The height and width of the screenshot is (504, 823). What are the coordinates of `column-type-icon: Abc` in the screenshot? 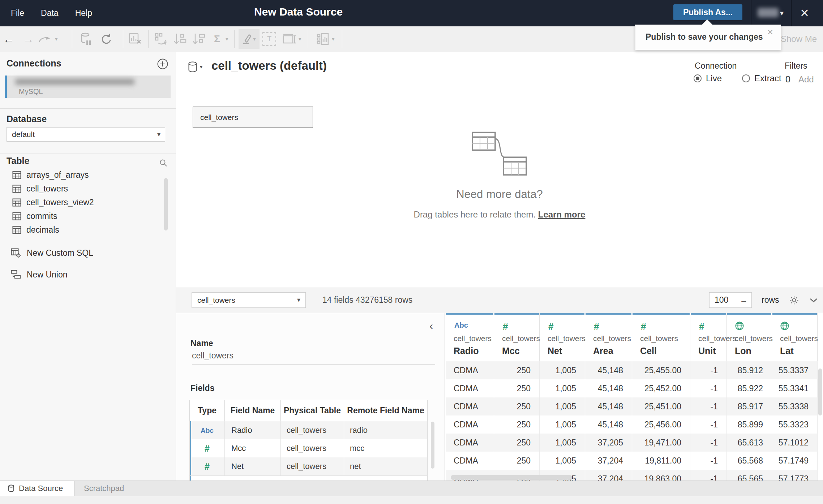 It's located at (461, 325).